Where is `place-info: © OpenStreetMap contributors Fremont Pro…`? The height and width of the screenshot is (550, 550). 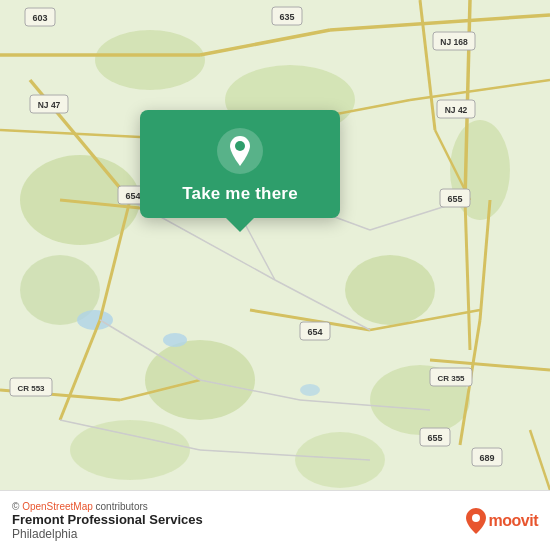 place-info: © OpenStreetMap contributors Fremont Pro… is located at coordinates (235, 521).